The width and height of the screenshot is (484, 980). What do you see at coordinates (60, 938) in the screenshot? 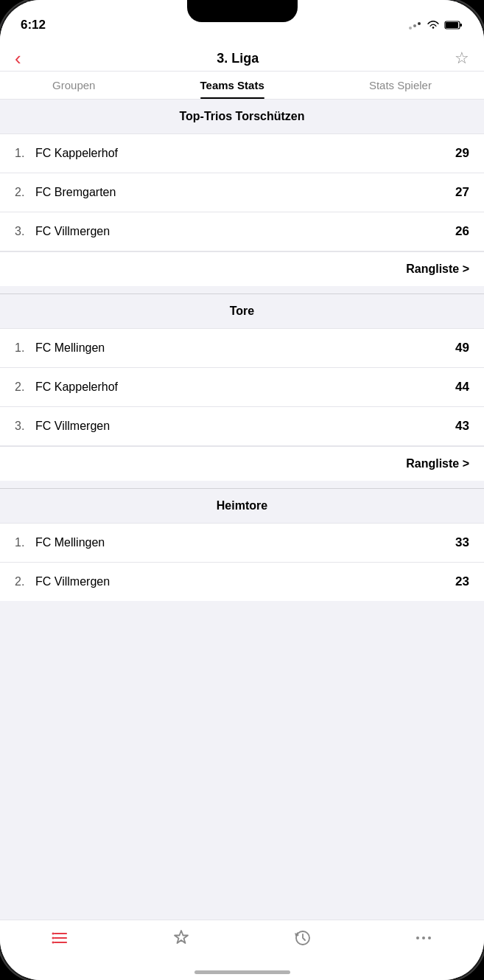
I see `bottom-tab-list` at bounding box center [60, 938].